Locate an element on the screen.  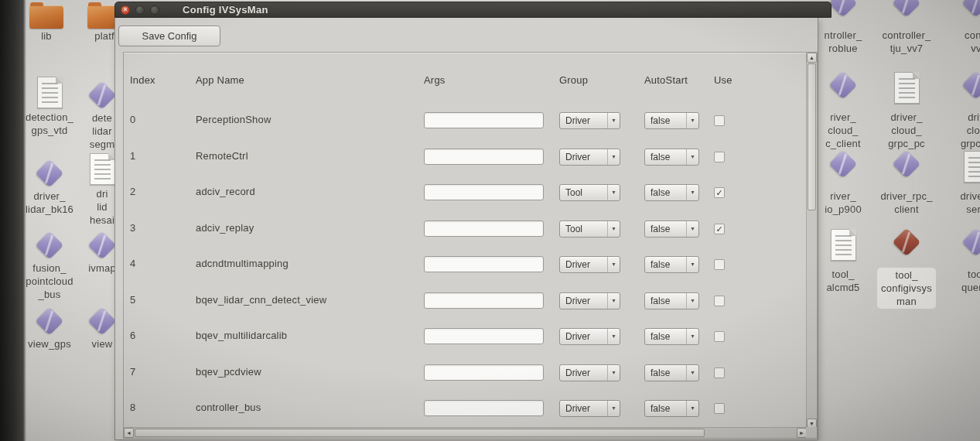
row-index: 7 is located at coordinates (133, 371).